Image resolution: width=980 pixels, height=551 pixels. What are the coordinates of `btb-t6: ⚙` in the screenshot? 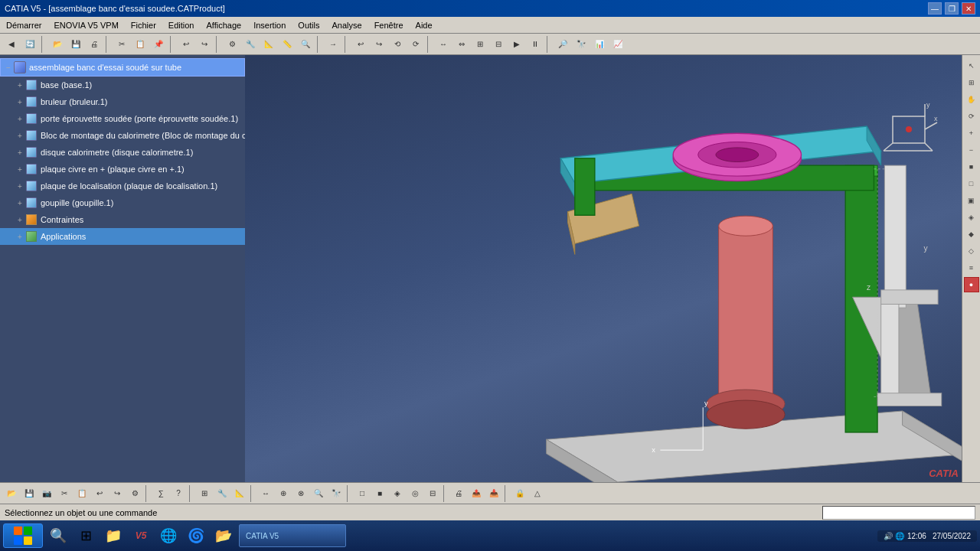 It's located at (135, 494).